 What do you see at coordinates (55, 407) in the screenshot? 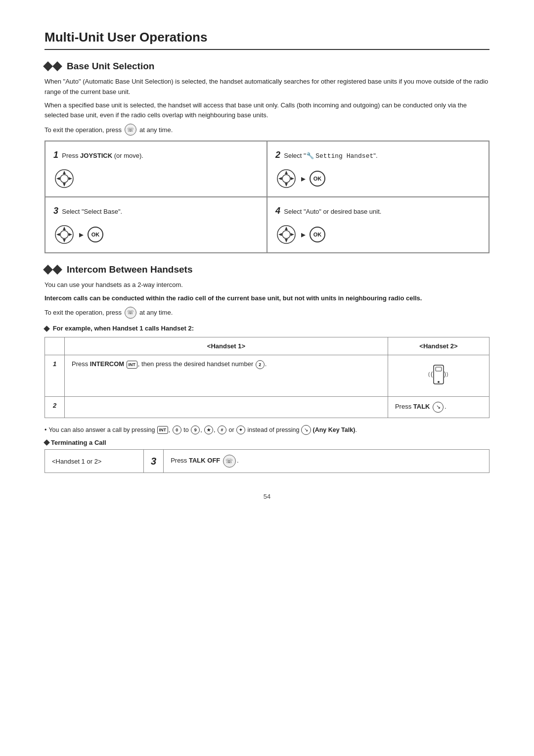
I see `step-num-2: 2` at bounding box center [55, 407].